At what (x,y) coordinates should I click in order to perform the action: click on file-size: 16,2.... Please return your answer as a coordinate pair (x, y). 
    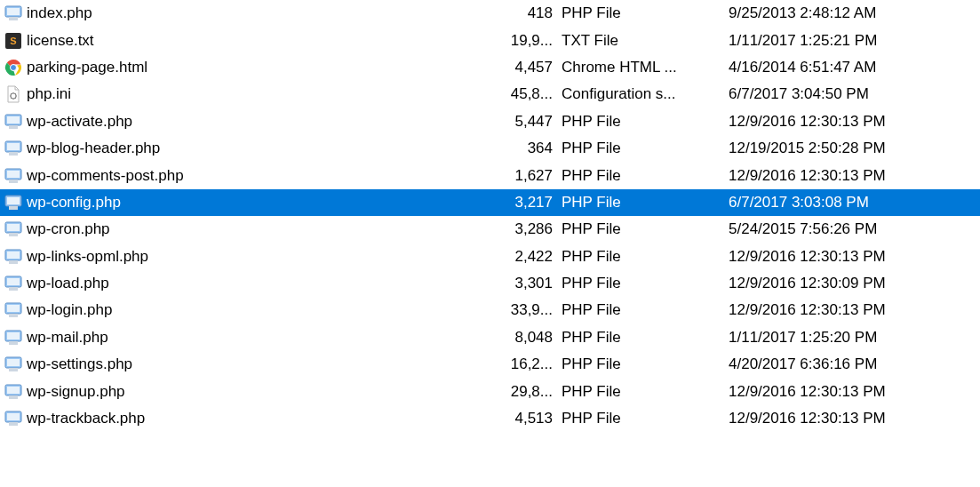
    Looking at the image, I should click on (527, 364).